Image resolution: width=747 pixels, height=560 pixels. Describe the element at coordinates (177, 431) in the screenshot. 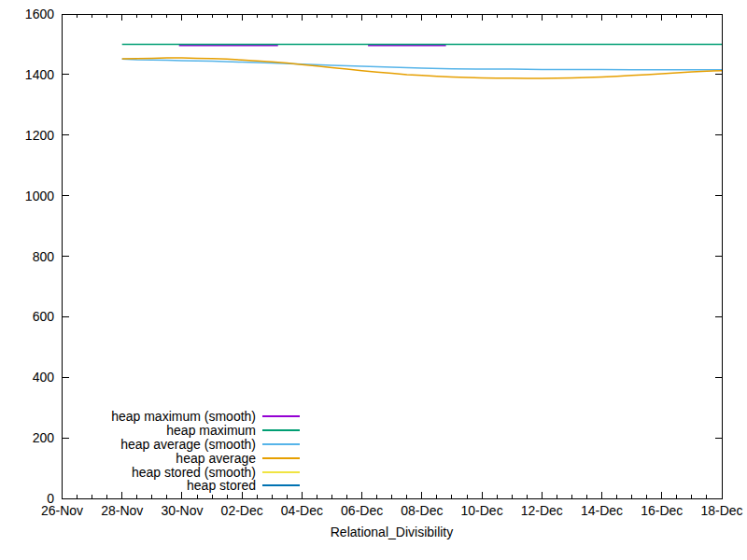

I see `legend-entry: heap maximum` at that location.